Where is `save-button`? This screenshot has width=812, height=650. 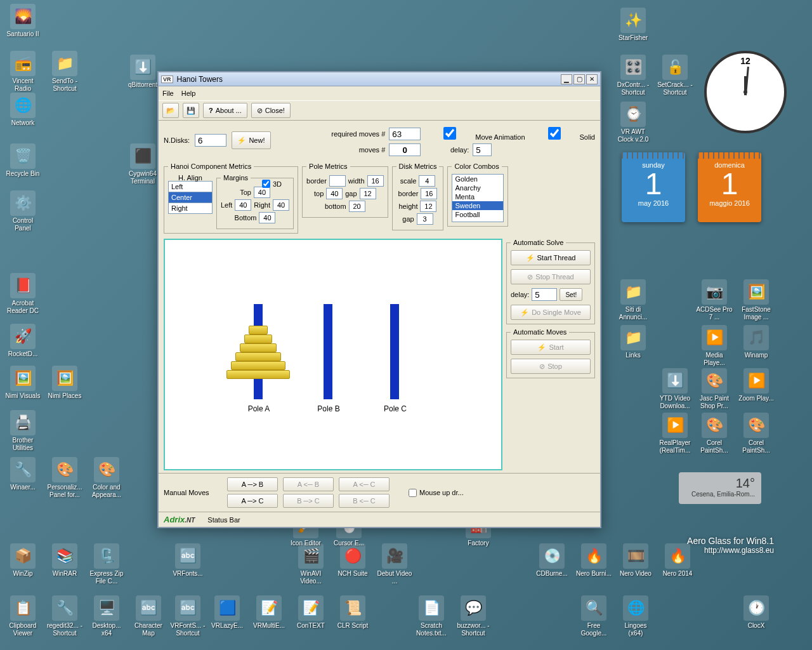
save-button is located at coordinates (191, 110).